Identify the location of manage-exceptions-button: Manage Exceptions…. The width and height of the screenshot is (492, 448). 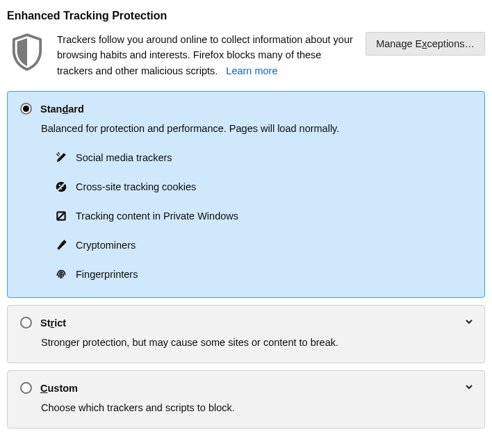
(425, 44).